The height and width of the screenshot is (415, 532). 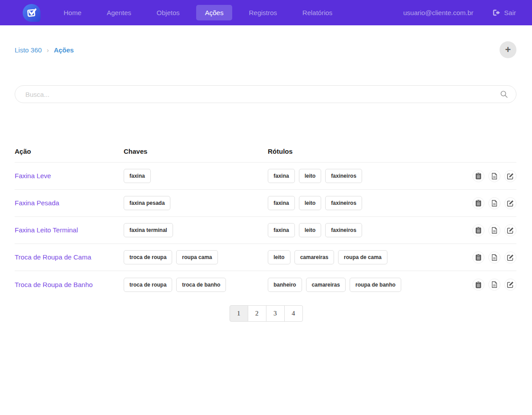 What do you see at coordinates (375, 285) in the screenshot?
I see `tag-chip: roupa de banho` at bounding box center [375, 285].